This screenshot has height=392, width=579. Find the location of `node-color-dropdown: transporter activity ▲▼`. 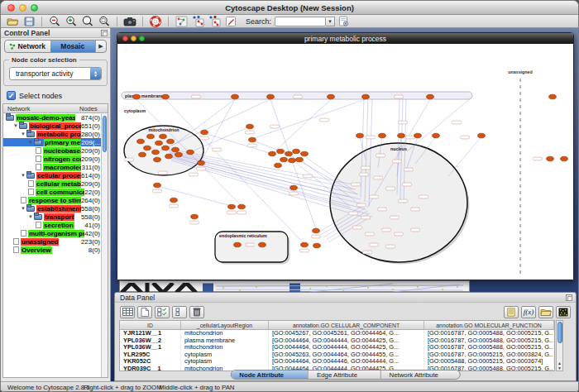

node-color-dropdown: transporter activity ▲▼ is located at coordinates (55, 74).